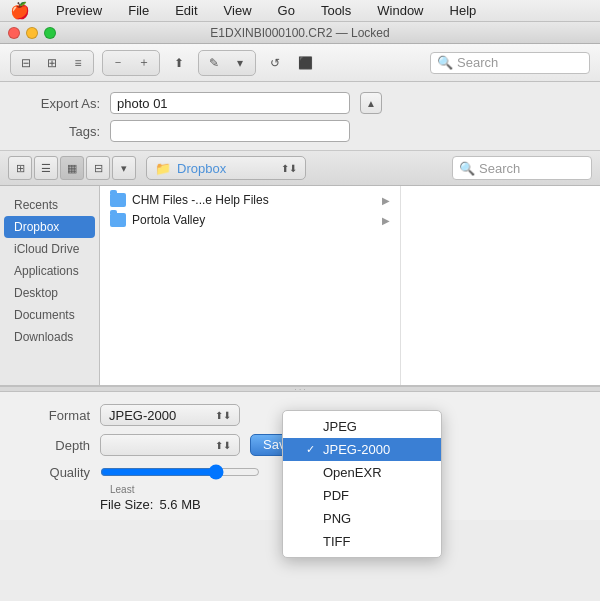 Image resolution: width=600 pixels, height=601 pixels. I want to click on dropdown-item-label: JPEG-2000, so click(356, 450).